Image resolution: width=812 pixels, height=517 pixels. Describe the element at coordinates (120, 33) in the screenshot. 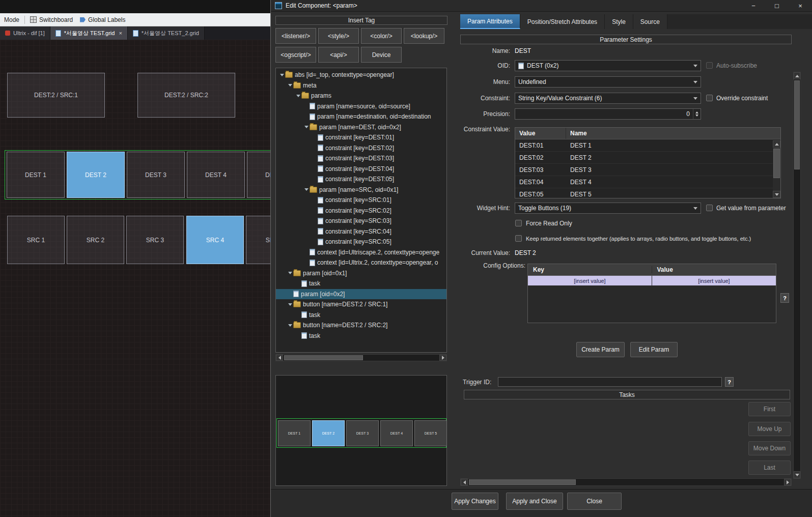

I see `close-tab-icon: ×` at that location.